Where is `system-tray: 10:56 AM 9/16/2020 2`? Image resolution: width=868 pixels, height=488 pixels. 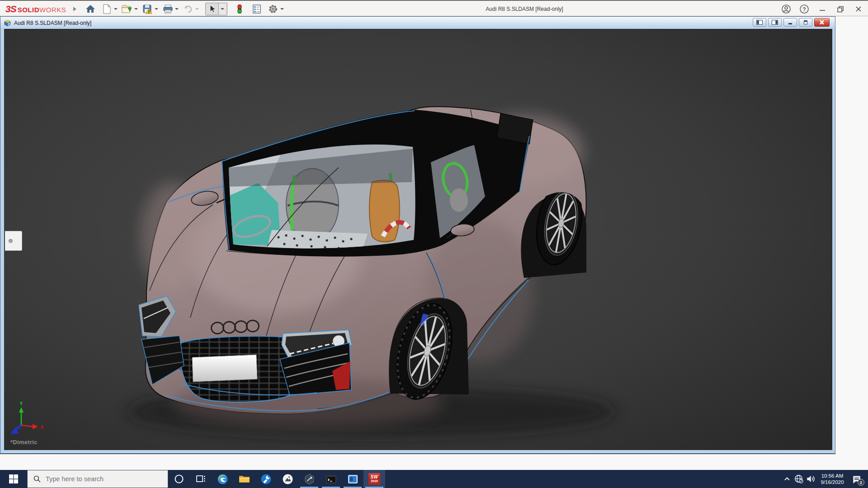
system-tray: 10:56 AM 9/16/2020 2 is located at coordinates (825, 479).